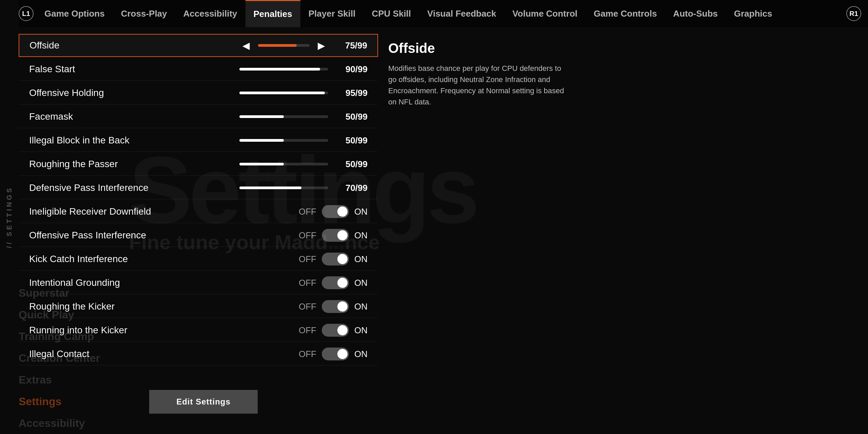 This screenshot has height=434, width=868. Describe the element at coordinates (134, 188) in the screenshot. I see `penalty-label-defensive-pass-interference: Defensive Pass Interference` at that location.